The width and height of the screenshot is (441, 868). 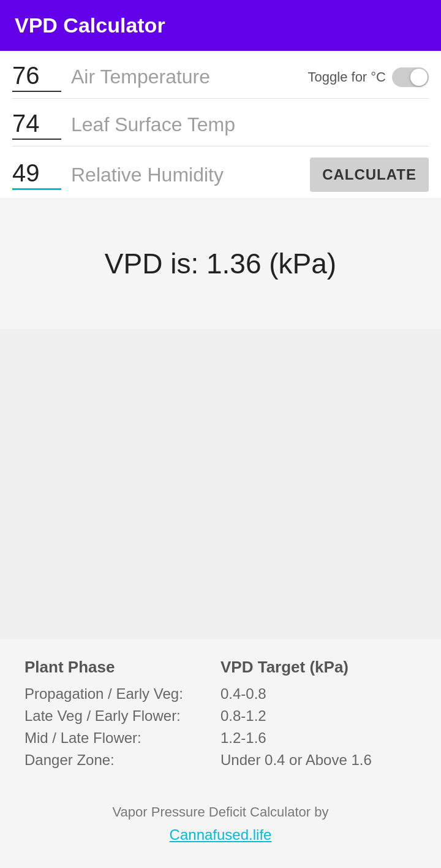 What do you see at coordinates (123, 760) in the screenshot?
I see `ref-phase-3: Danger Zone:` at bounding box center [123, 760].